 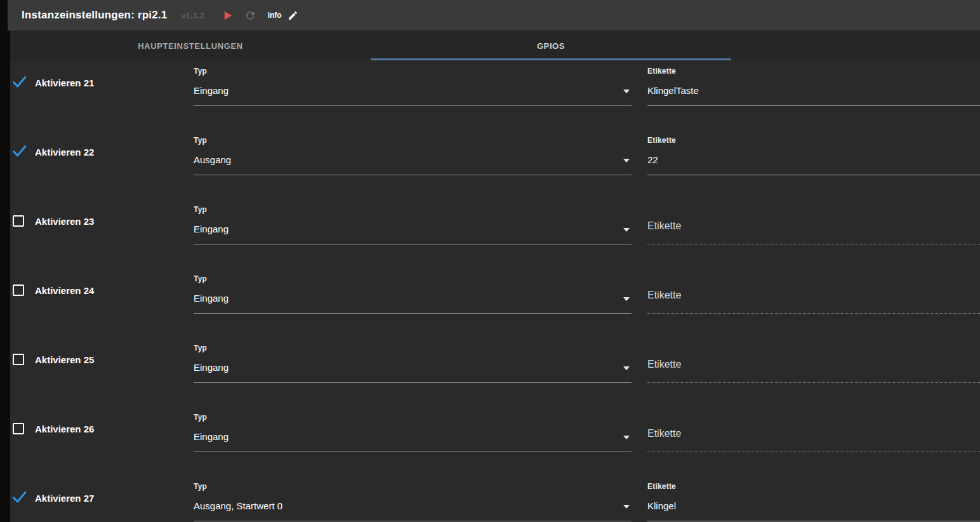 I want to click on gpio-row-21: Aktivieren 21 Typ Eingang Etikette Kling…, so click(x=495, y=89).